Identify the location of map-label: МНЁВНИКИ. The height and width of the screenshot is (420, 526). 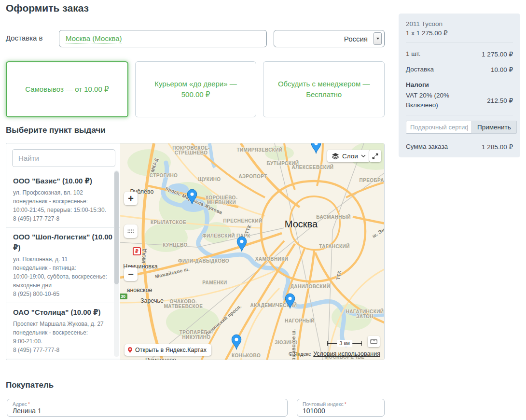
(221, 203).